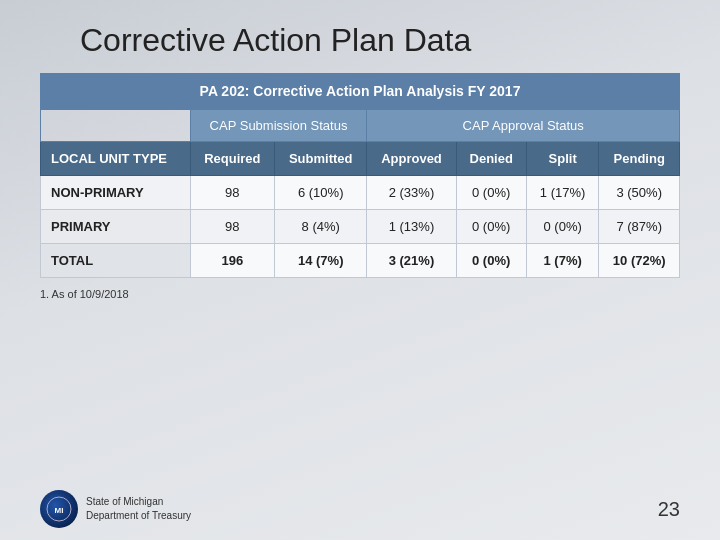  I want to click on row-required-total: 196, so click(232, 261).